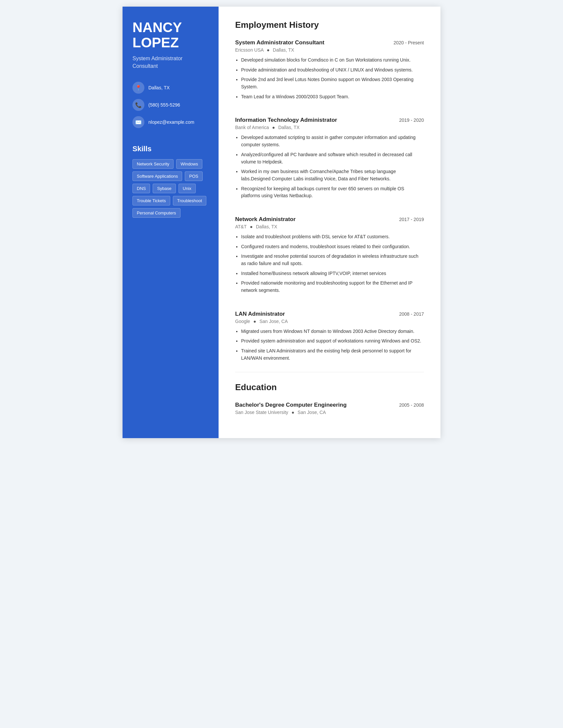 This screenshot has height=728, width=563. What do you see at coordinates (189, 201) in the screenshot?
I see `skill-tag: Troubleshoot` at bounding box center [189, 201].